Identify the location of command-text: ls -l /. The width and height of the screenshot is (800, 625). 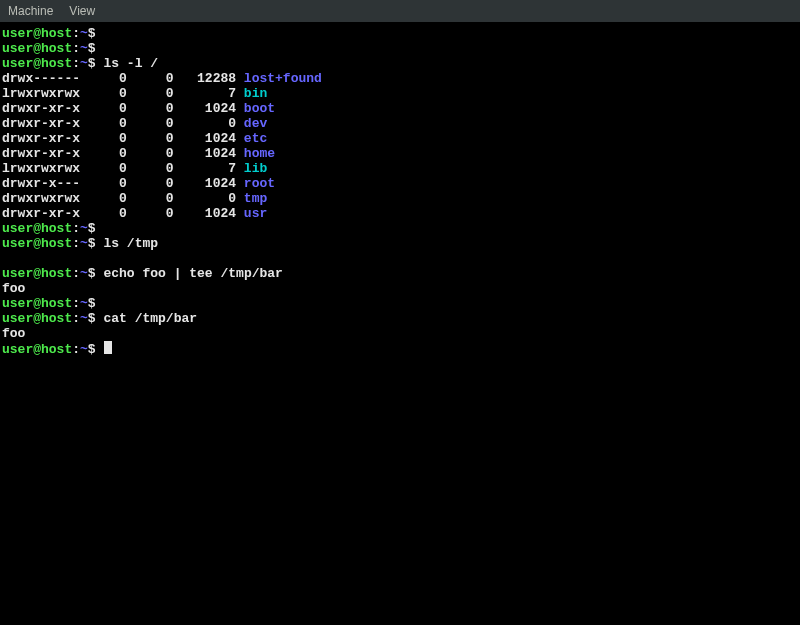
(130, 64).